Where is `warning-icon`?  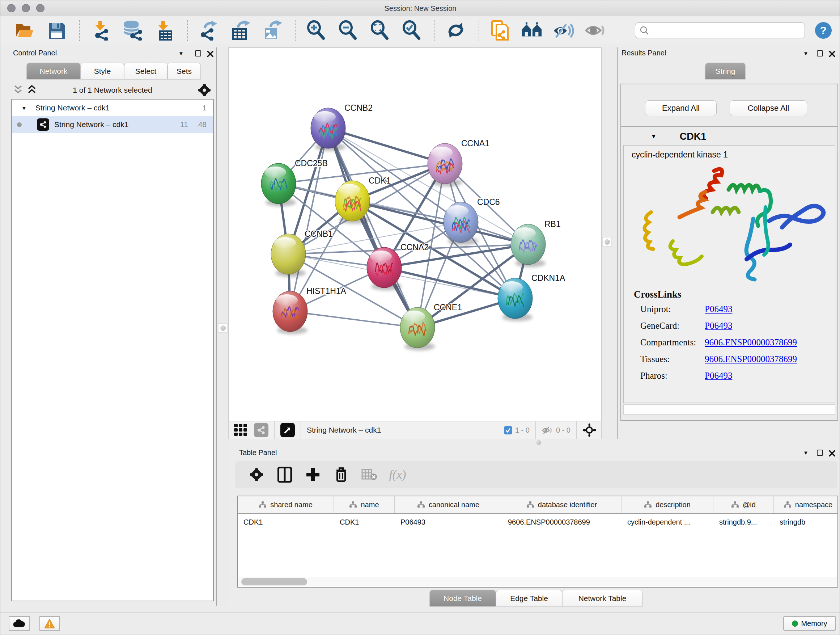
warning-icon is located at coordinates (49, 624).